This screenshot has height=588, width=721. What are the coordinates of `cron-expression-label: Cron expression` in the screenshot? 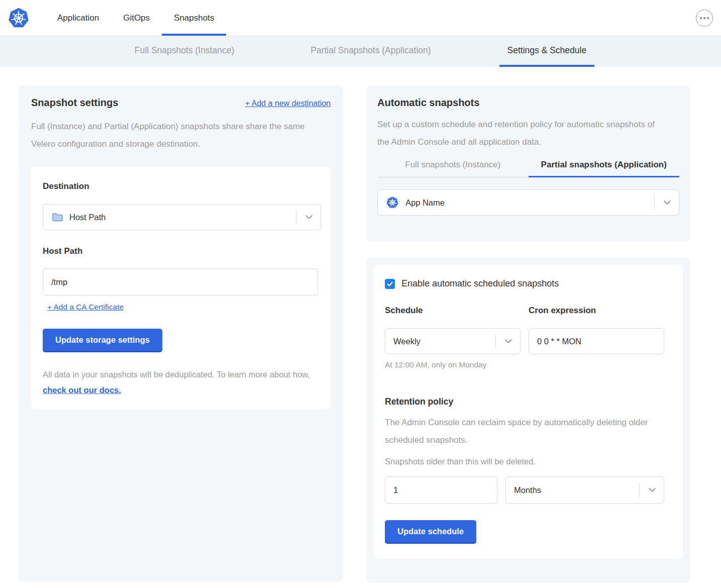 It's located at (596, 311).